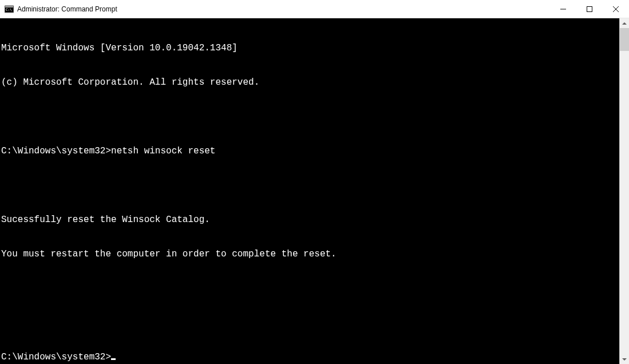 Image resolution: width=629 pixels, height=364 pixels. What do you see at coordinates (310, 82) in the screenshot?
I see `terminal-line: (c) Microsoft Corporation. All rights re…` at bounding box center [310, 82].